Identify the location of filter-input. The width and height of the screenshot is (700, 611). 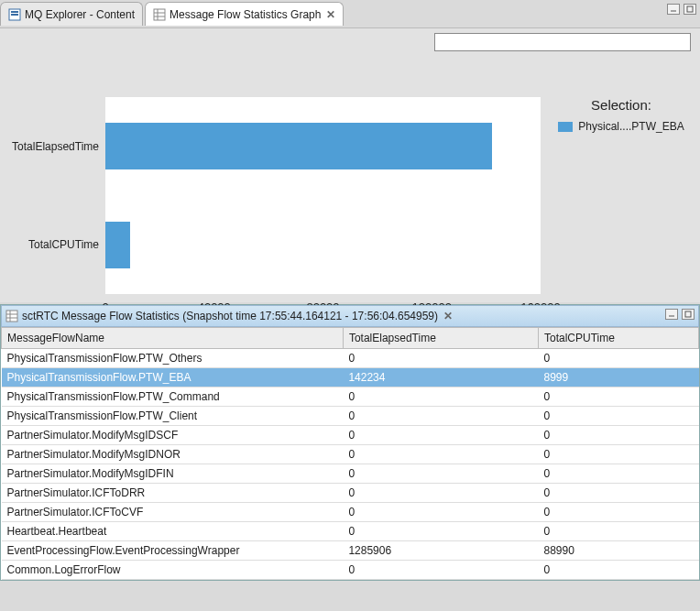
(563, 42).